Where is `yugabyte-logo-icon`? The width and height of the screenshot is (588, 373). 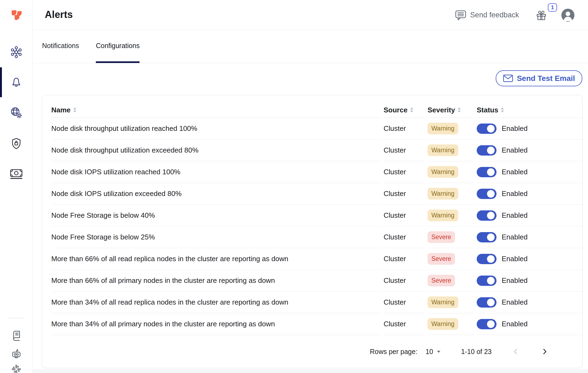
yugabyte-logo-icon is located at coordinates (16, 15).